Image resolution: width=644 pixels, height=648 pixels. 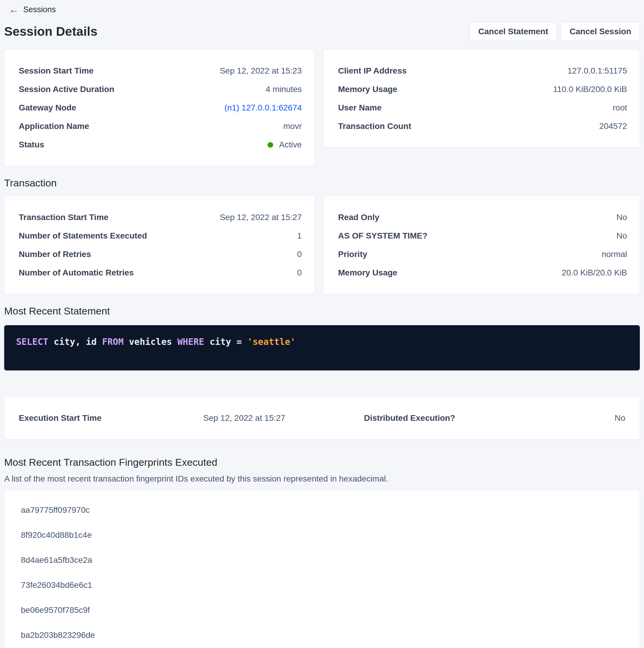 I want to click on info-row-status: Status Active, so click(x=160, y=145).